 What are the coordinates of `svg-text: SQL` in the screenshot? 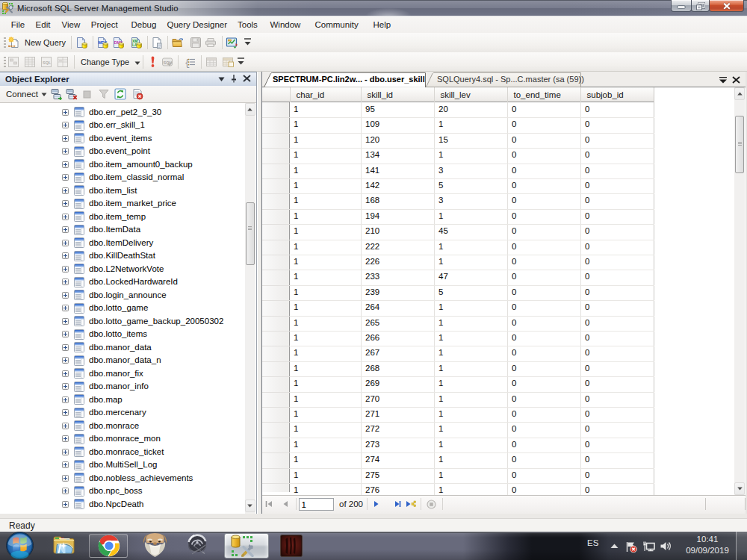 It's located at (47, 63).